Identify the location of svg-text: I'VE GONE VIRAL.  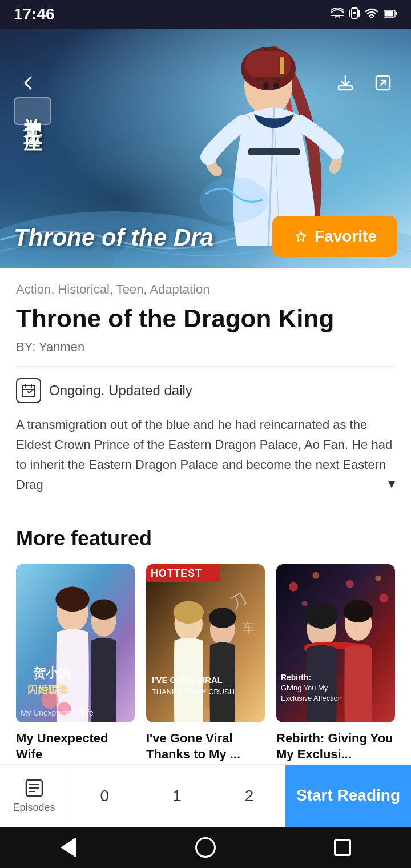
(187, 680).